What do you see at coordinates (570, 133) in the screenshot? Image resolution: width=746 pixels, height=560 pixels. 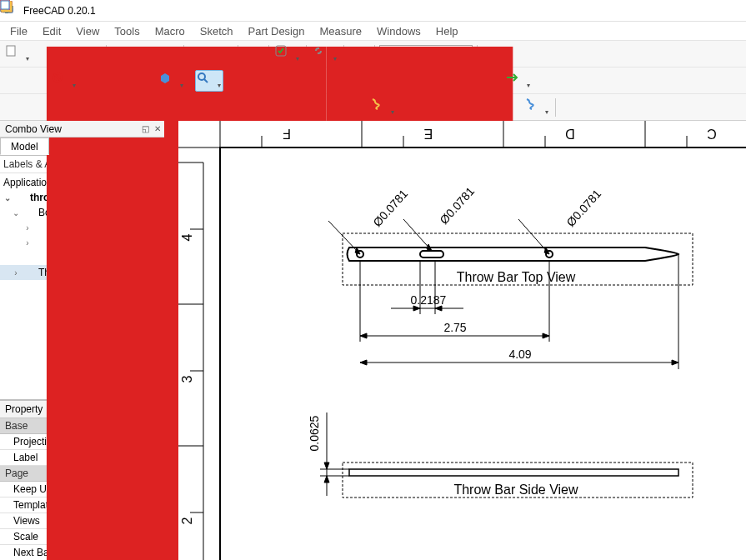 I see `ruler-col-d: D` at bounding box center [570, 133].